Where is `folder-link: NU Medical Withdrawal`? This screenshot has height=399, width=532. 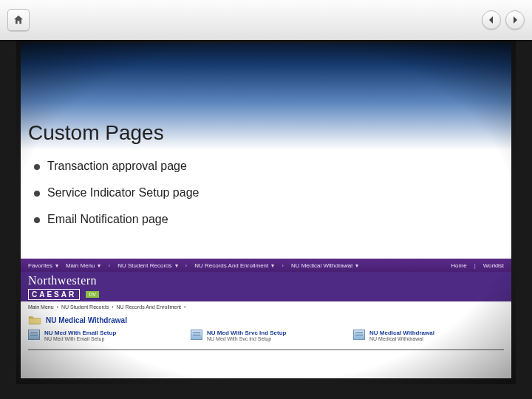
folder-link: NU Medical Withdrawal is located at coordinates (86, 321).